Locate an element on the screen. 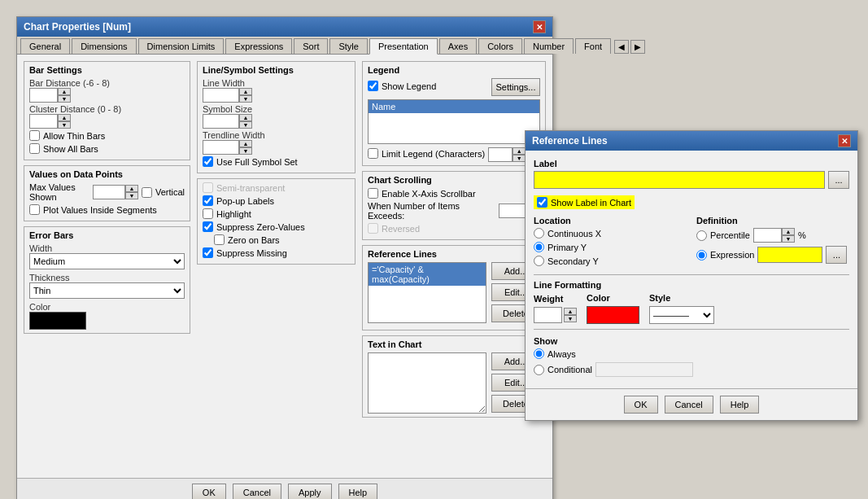 The width and height of the screenshot is (868, 499). cluster-distance-spinner: 5 ▲ ▼ is located at coordinates (50, 121).